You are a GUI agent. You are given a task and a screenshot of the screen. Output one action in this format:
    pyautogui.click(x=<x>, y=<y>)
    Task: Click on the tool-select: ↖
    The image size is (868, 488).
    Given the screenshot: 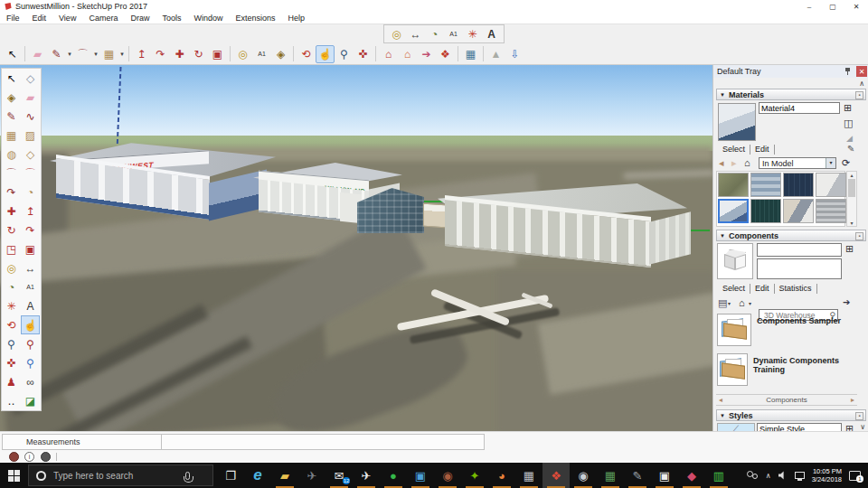 What is the action you would take?
    pyautogui.click(x=11, y=78)
    